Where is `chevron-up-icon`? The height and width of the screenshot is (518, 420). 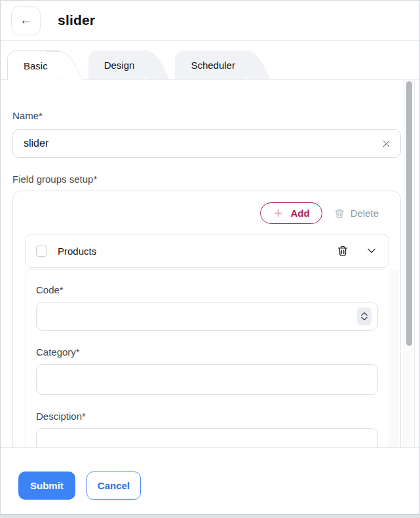
chevron-up-icon is located at coordinates (364, 314).